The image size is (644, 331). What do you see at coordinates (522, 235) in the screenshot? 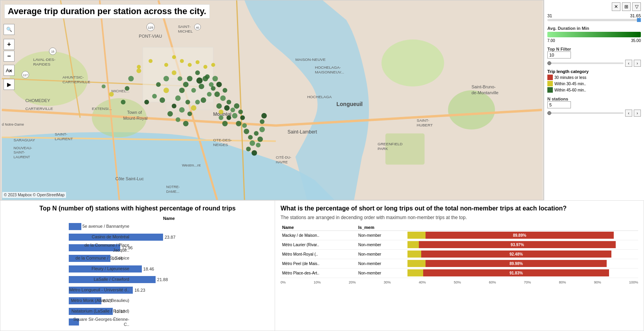
I see `row-bar: 89.89%` at bounding box center [522, 235].